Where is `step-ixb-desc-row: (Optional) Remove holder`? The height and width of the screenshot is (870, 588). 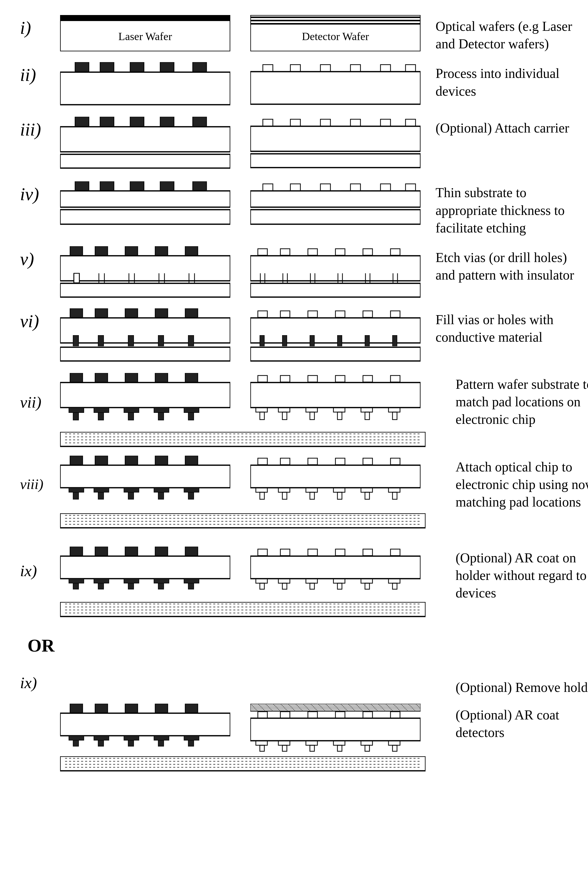 step-ixb-desc-row: (Optional) Remove holder is located at coordinates (324, 678).